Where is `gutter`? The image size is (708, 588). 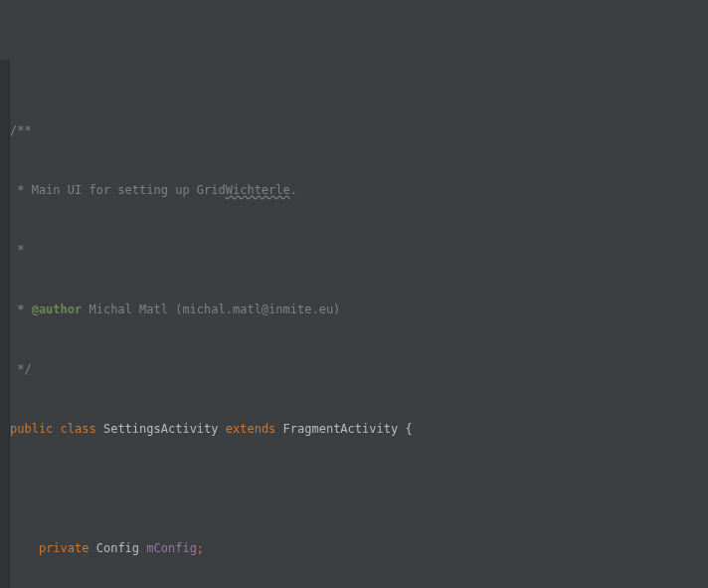 gutter is located at coordinates (5, 324).